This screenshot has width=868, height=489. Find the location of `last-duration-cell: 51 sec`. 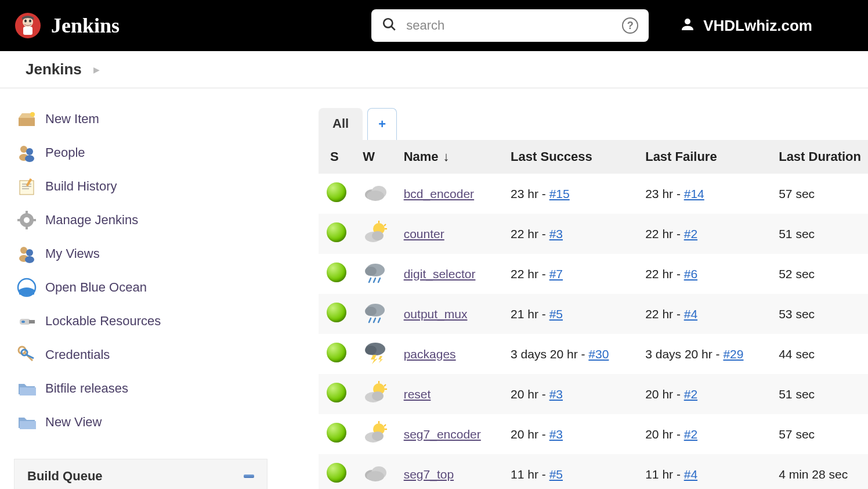

last-duration-cell: 51 sec is located at coordinates (820, 394).